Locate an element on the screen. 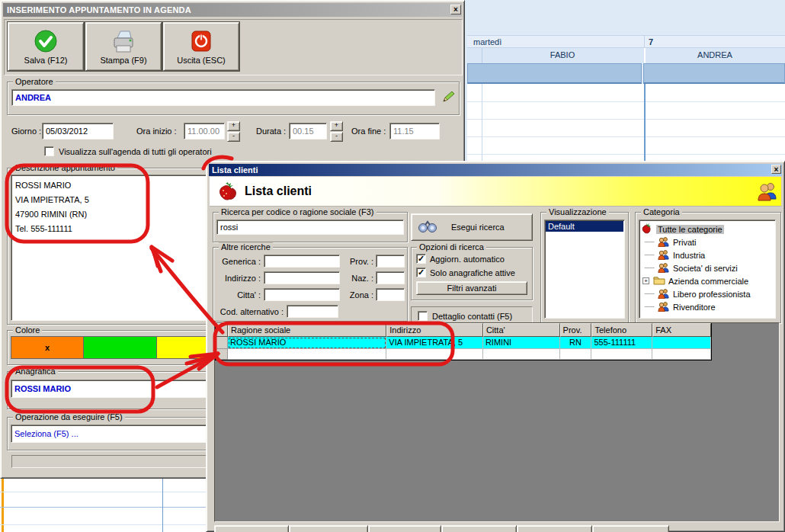 The width and height of the screenshot is (785, 532). tree-item-tutte: Tutte le categorie is located at coordinates (707, 229).